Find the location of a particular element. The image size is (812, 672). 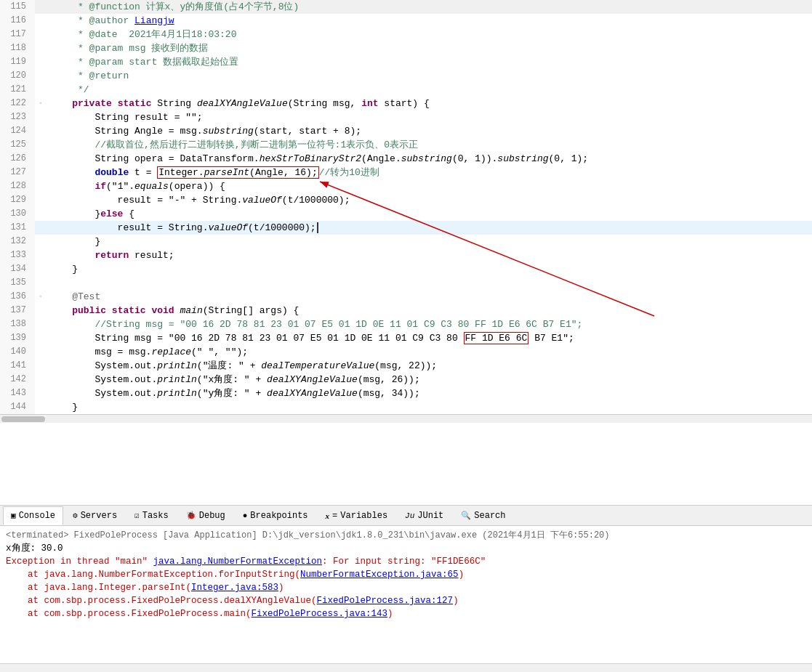

code-line-131: 131 result = String.valueOf(t/1000000); is located at coordinates (406, 228).